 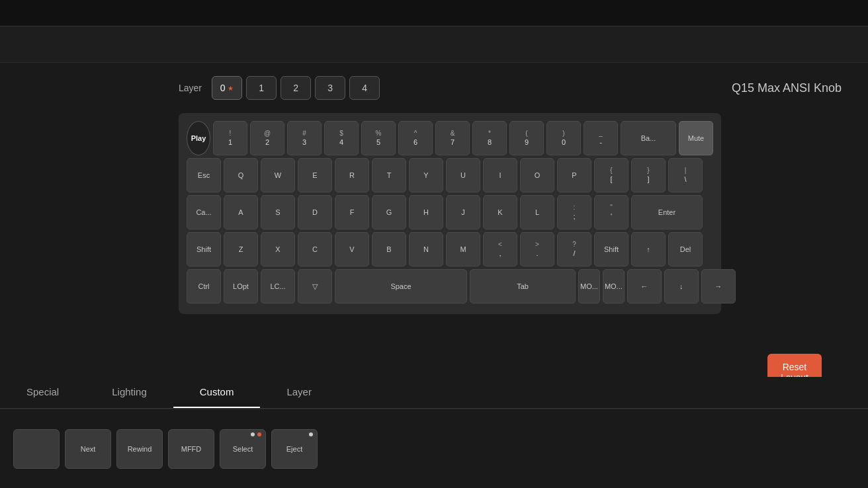 I want to click on key--: _-, so click(x=601, y=138).